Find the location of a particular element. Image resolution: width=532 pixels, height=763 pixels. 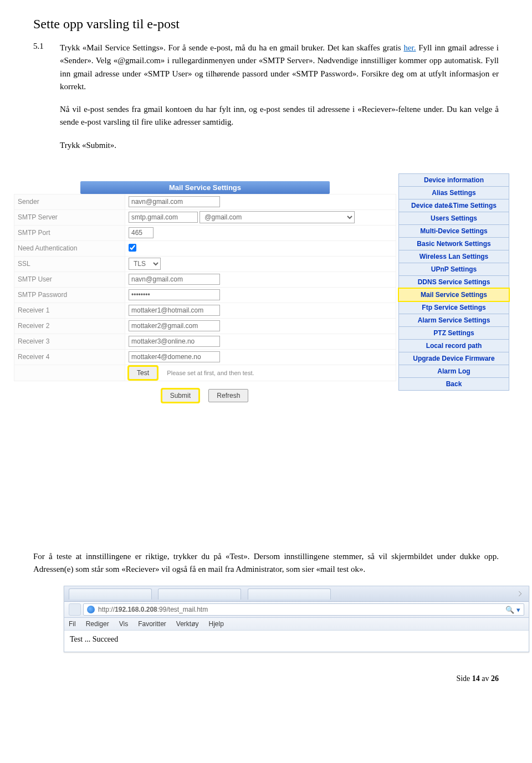

url-host: 192.168.0.208 is located at coordinates (136, 610).